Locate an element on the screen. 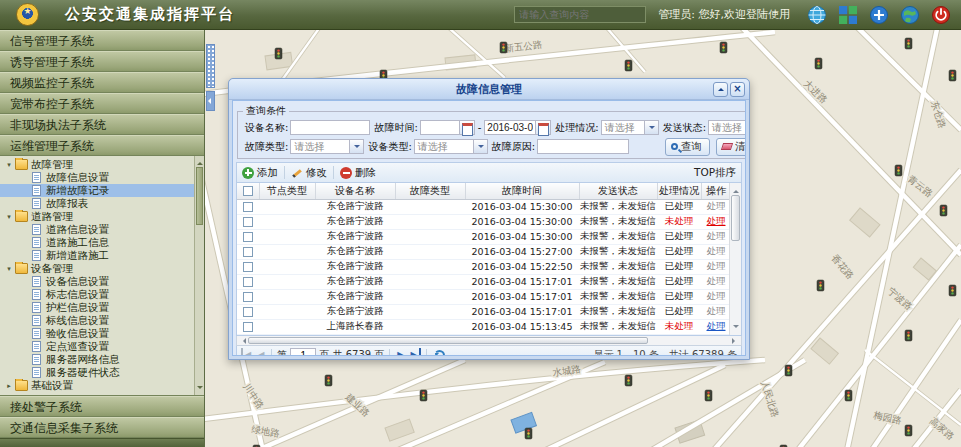 Image resolution: width=961 pixels, height=447 pixels. sidebar-menu-item: 宽带布控子系统 is located at coordinates (102, 104).